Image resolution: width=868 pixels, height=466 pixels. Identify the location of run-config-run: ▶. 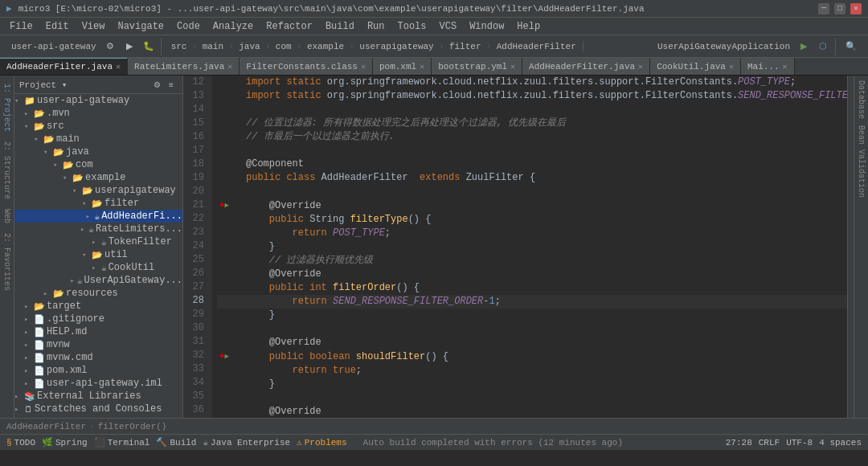
(804, 47).